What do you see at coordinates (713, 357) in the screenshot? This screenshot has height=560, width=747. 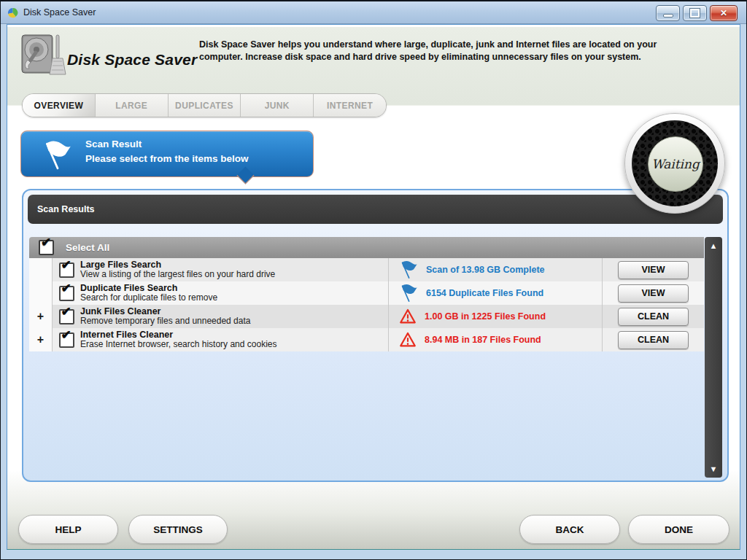 I see `vertical-scrollbar: ▲ ▼` at bounding box center [713, 357].